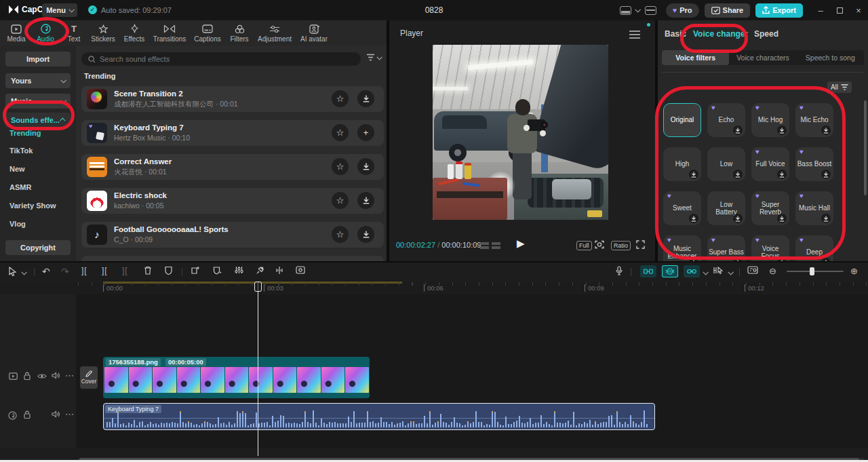  I want to click on tab-ai-avatar: AI avatar, so click(314, 33).